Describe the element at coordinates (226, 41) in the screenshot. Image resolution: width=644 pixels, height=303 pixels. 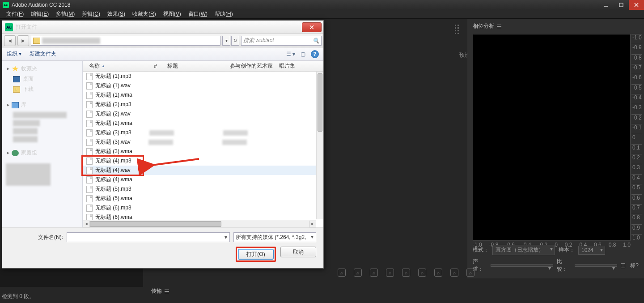
I see `path-dropdown-button: ▾` at that location.